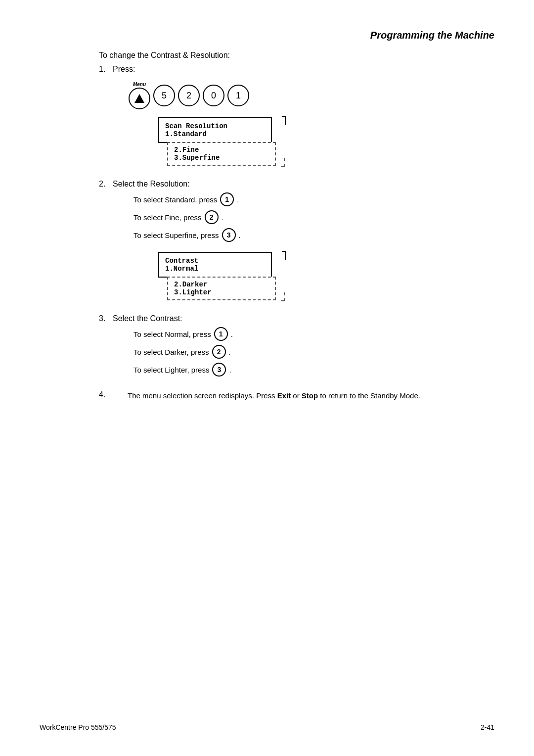 The image size is (534, 756). What do you see at coordinates (221, 334) in the screenshot?
I see `key-1-contrast-circle: 1` at bounding box center [221, 334].